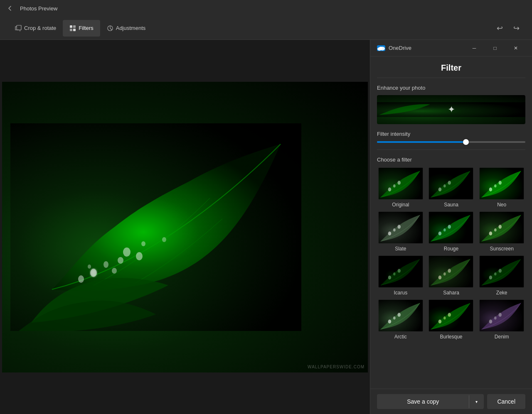 The height and width of the screenshot is (414, 532). What do you see at coordinates (401, 319) in the screenshot?
I see `filter-item-arctic: Arctic` at bounding box center [401, 319].